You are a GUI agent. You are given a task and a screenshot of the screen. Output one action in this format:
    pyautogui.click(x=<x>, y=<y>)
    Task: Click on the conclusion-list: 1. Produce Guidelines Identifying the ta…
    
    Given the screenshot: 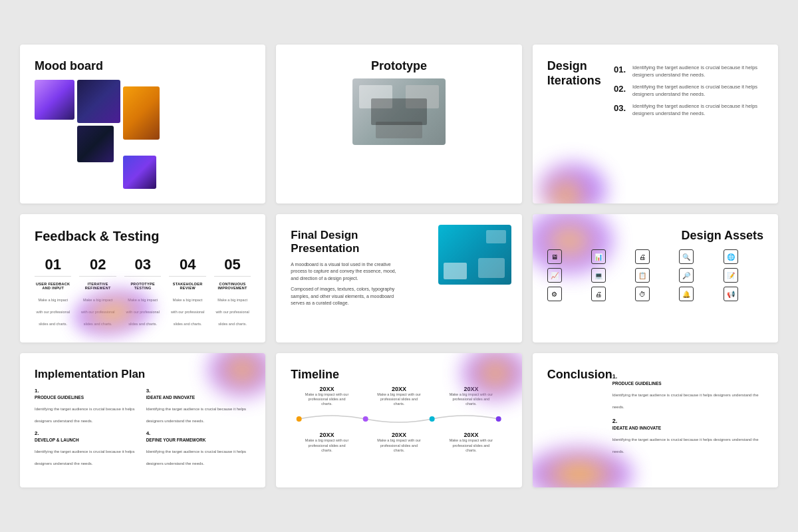 What is the action you would take?
    pyautogui.click(x=688, y=418)
    